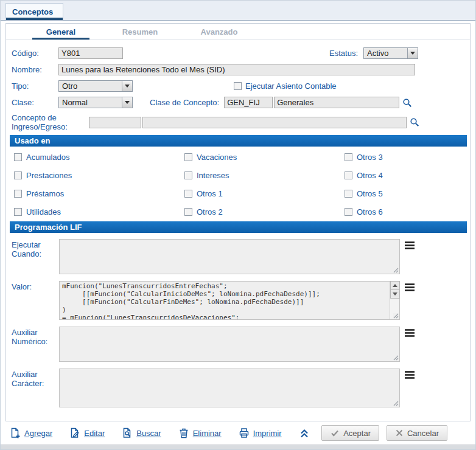  Describe the element at coordinates (50, 122) in the screenshot. I see `concepto-ie-label: Concepto de Ingreso/Egreso:` at that location.